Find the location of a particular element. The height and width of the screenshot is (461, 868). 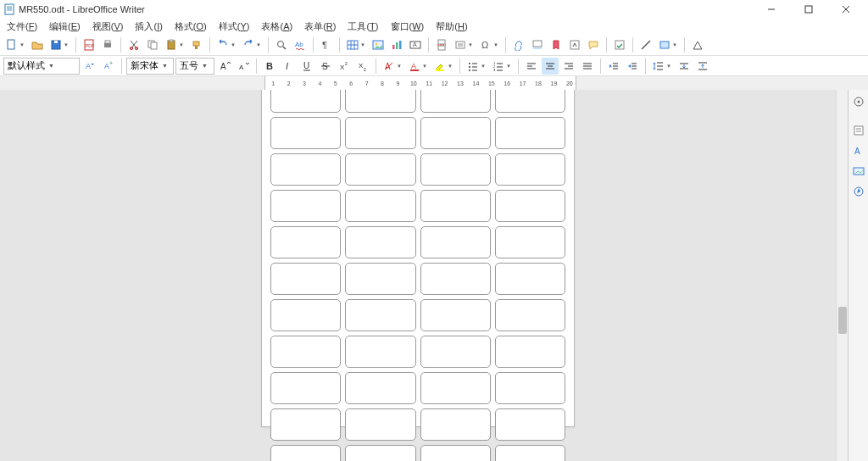

insert-line-button is located at coordinates (646, 45).